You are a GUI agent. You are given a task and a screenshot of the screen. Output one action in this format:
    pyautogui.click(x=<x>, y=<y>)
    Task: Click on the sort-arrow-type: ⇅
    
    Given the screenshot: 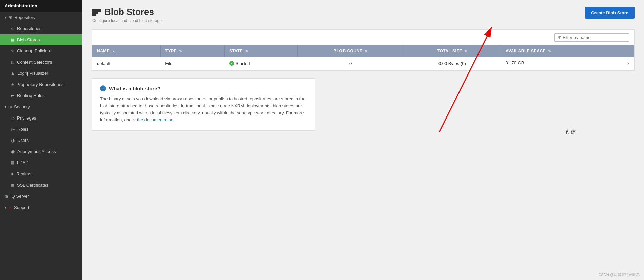 What is the action you would take?
    pyautogui.click(x=180, y=51)
    